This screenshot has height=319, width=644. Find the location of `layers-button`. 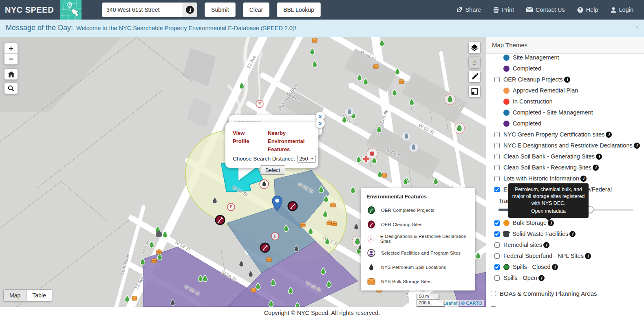

layers-button is located at coordinates (474, 48).